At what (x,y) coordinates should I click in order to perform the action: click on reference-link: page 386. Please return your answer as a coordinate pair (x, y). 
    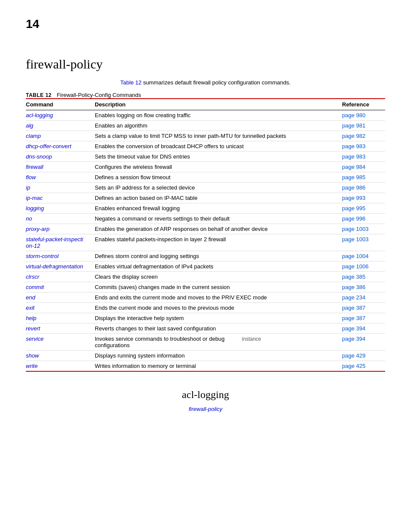
    Looking at the image, I should click on (354, 287).